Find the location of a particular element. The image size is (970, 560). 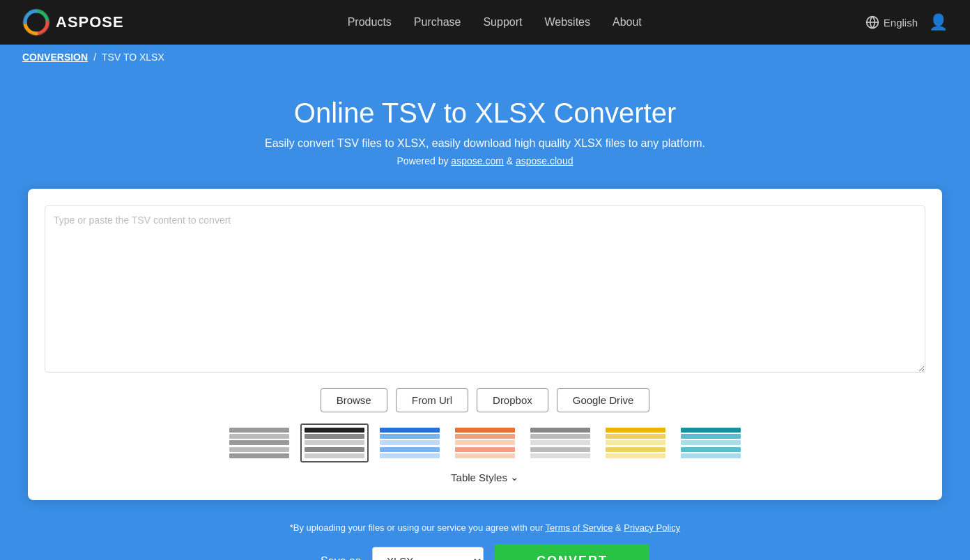

language-label: English is located at coordinates (900, 22).